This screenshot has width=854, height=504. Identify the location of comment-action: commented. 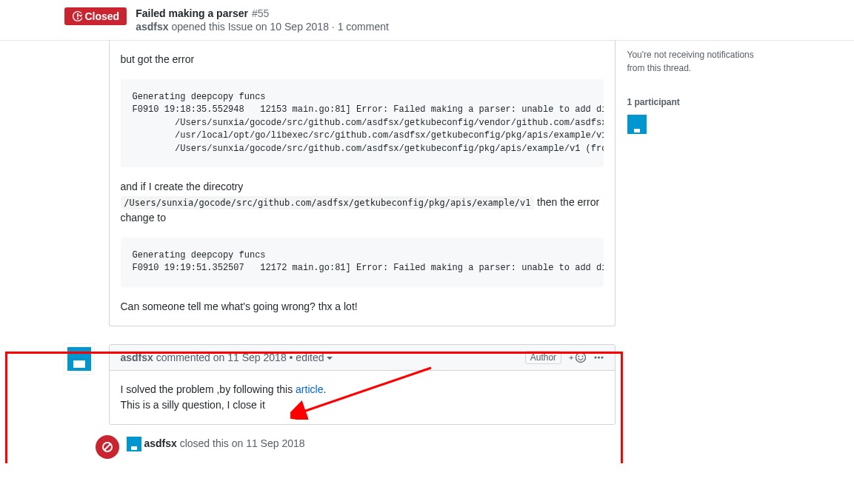
(184, 357).